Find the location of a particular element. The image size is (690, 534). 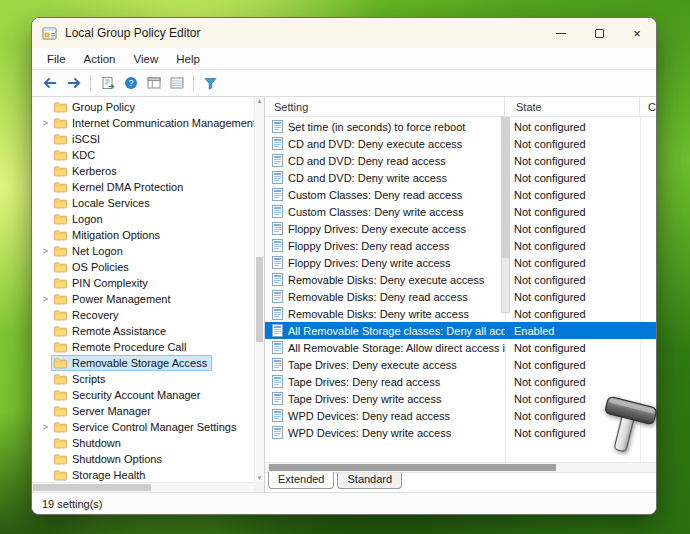

list-vscroll-thumb is located at coordinates (506, 188).